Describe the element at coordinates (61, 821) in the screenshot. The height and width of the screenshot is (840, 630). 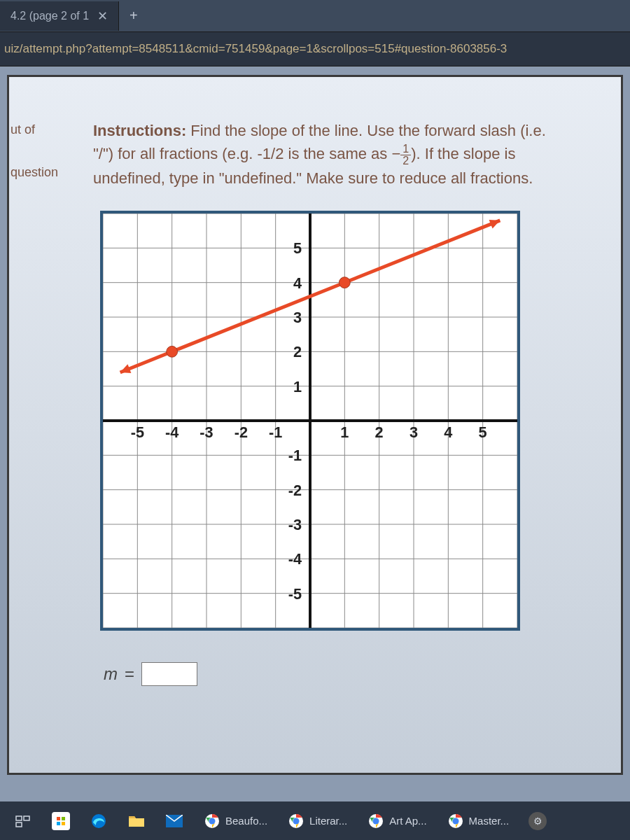
I see `store-button` at that location.